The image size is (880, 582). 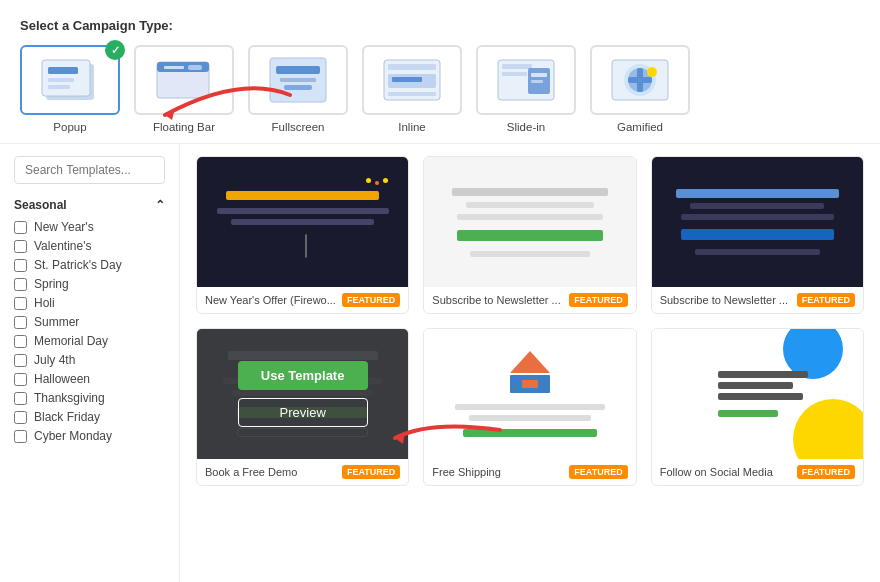 I want to click on campaign-type-gamified: Gamified, so click(x=640, y=89).